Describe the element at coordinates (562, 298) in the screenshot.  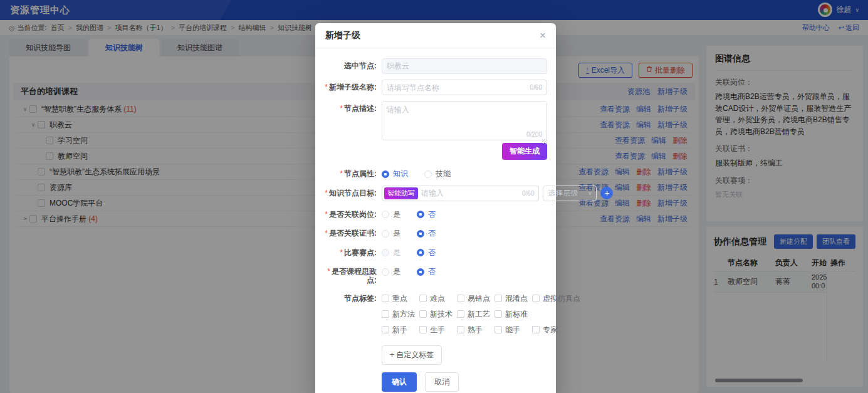
I see `tag-label: 虚拟仿真点` at that location.